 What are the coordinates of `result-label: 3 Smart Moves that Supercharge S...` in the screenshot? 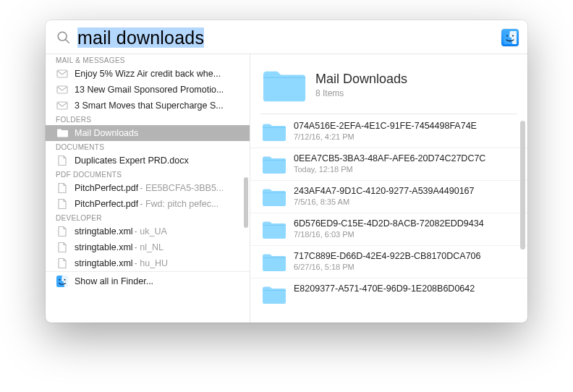 It's located at (149, 106).